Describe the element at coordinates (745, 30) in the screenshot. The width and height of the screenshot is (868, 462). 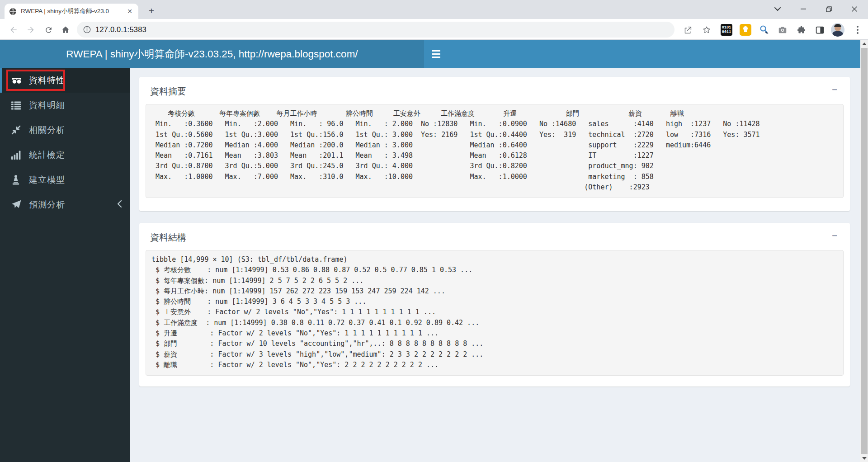
I see `extension-keep-icon` at that location.